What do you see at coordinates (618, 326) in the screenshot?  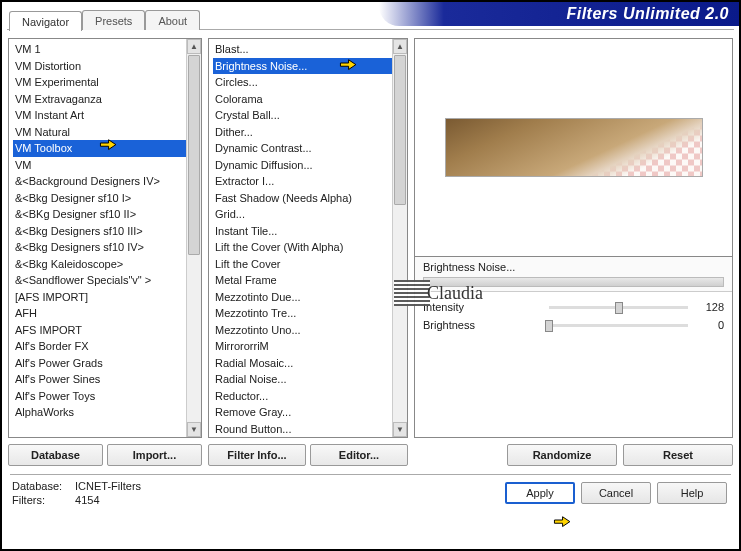 I see `param-slider-brightness` at bounding box center [618, 326].